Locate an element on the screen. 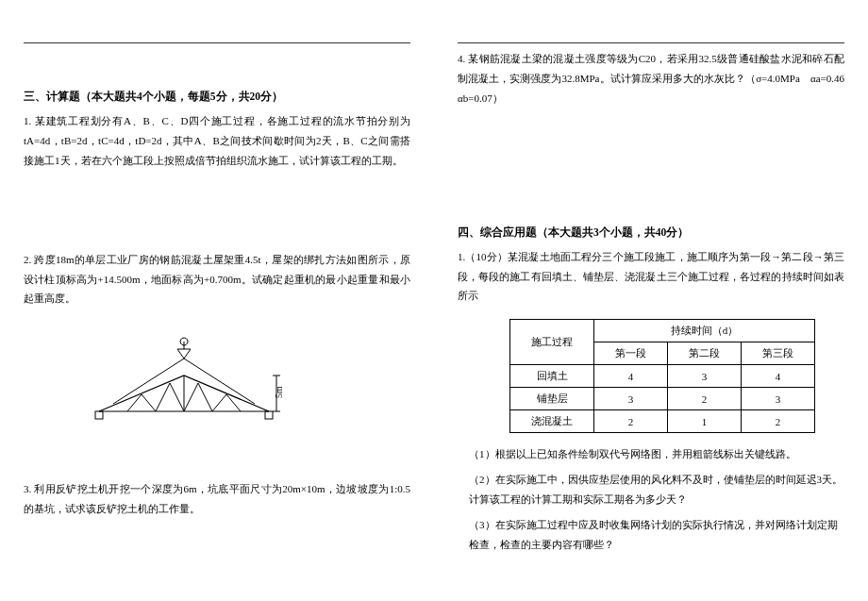  sub-question-1: （1）根据以上已知条件绘制双代号网络图，并用粗箭线标出关键线路。 is located at coordinates (651, 455).